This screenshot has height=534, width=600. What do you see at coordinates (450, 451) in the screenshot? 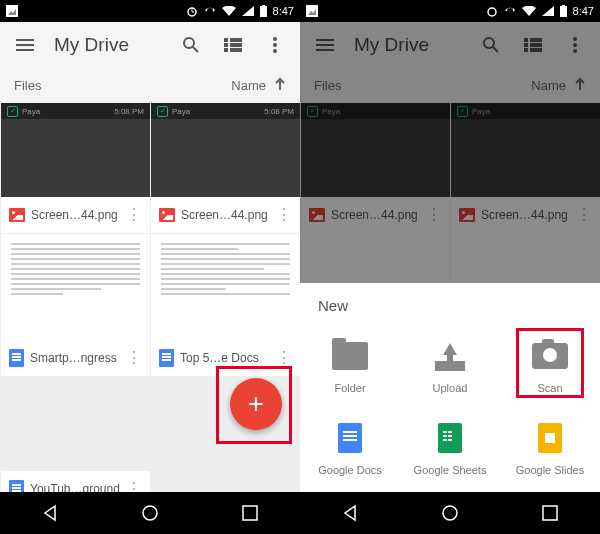
I see `new-sheets-button: Google Sheets` at bounding box center [450, 451].